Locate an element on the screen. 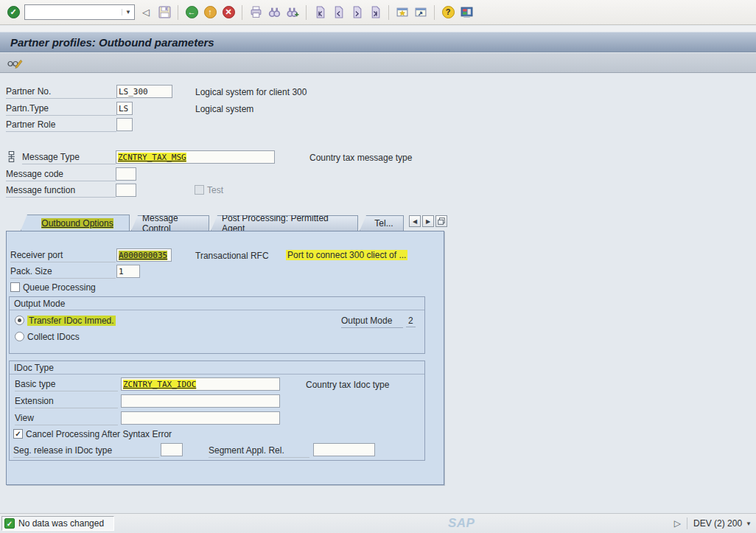 Image resolution: width=756 pixels, height=533 pixels. tab-outbound-options: Outbound Options is located at coordinates (75, 223).